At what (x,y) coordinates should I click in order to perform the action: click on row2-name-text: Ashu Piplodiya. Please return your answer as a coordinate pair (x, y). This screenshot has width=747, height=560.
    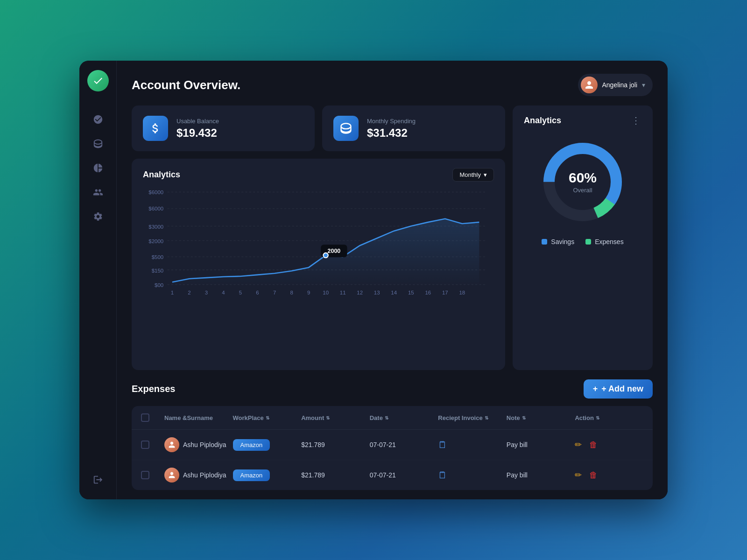
    Looking at the image, I should click on (204, 475).